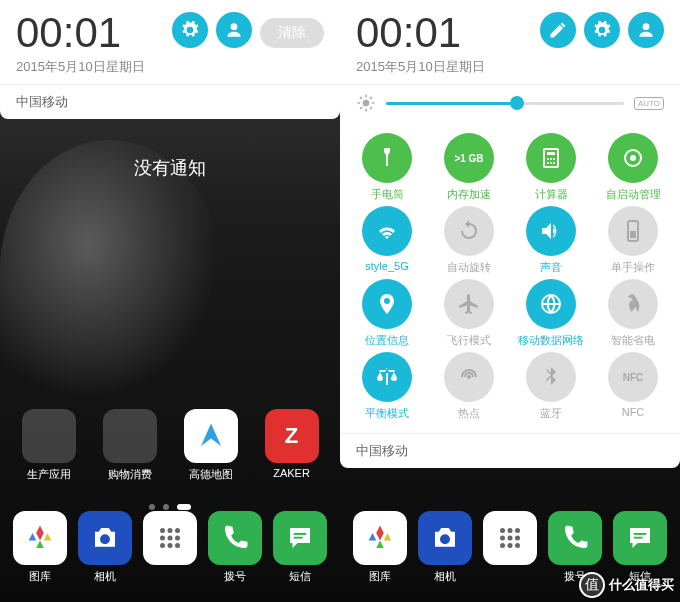  Describe the element at coordinates (420, 33) in the screenshot. I see `clock-time: 00:01` at that location.